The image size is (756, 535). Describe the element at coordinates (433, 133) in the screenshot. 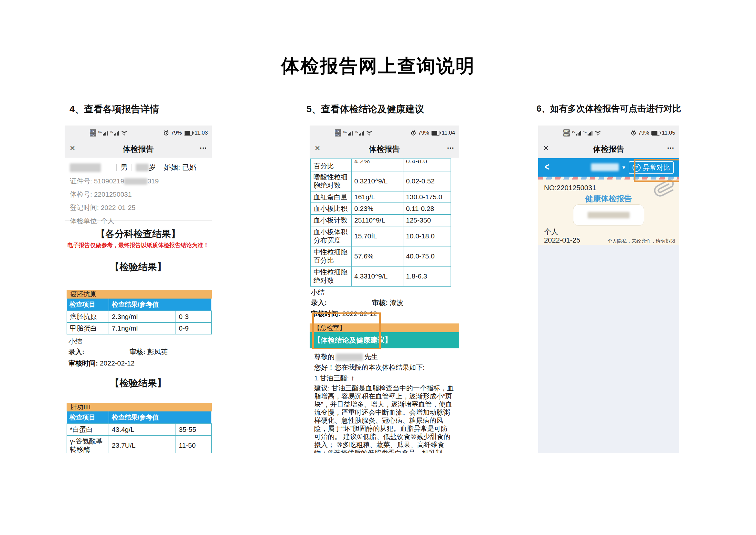

I see `status-right-icons: 79% 11:04` at that location.